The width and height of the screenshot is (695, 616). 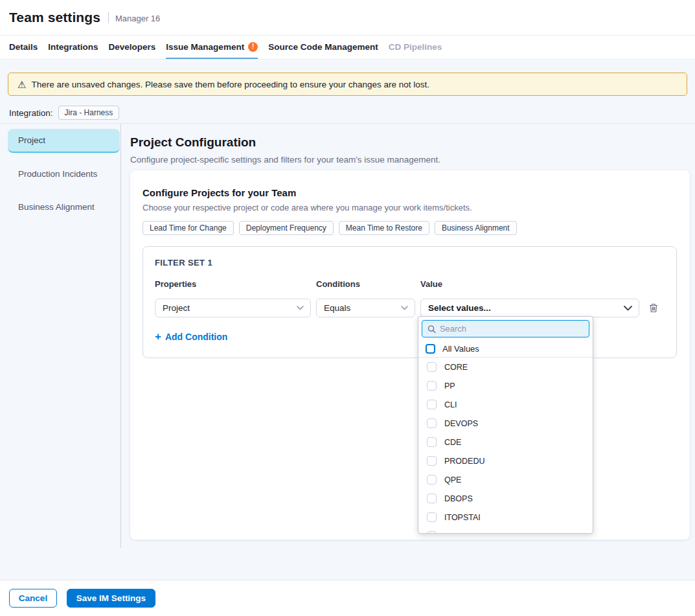 I want to click on footer-actions: Cancel Save IM Settings, so click(x=347, y=598).